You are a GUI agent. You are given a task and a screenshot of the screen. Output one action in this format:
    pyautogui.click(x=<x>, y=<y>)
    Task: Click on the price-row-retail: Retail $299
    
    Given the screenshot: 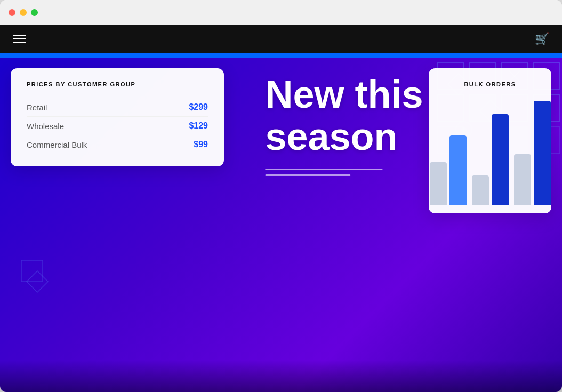 What is the action you would take?
    pyautogui.click(x=117, y=108)
    